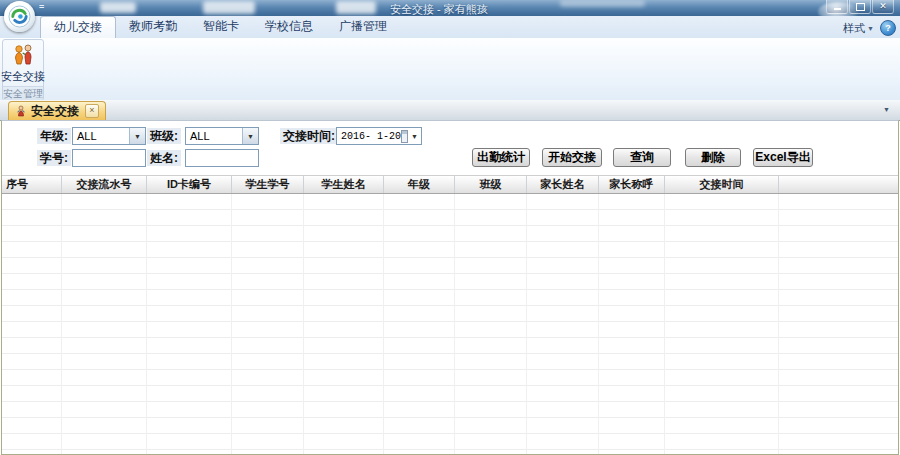 The image size is (900, 455). What do you see at coordinates (450, 8) in the screenshot?
I see `titlebar: = 安全交接 - 家有熊孩 ✕` at bounding box center [450, 8].